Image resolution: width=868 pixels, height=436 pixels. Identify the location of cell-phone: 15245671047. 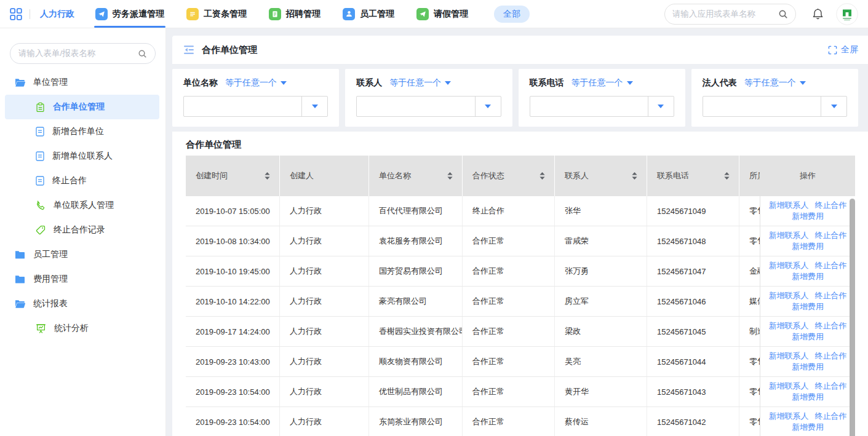
(693, 271).